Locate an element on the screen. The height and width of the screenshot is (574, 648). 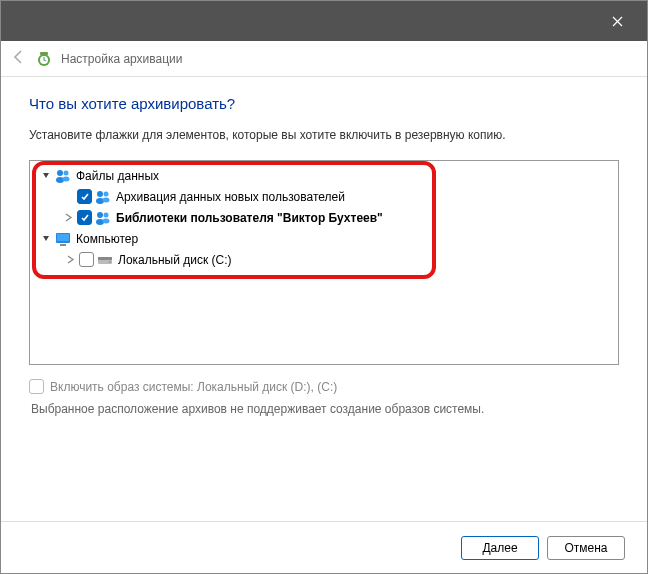
monitor-icon is located at coordinates (63, 239).